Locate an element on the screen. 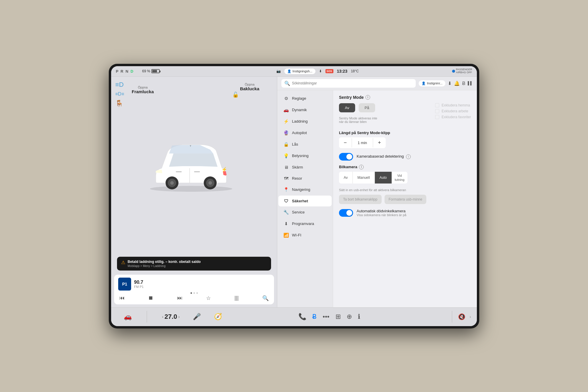  nav-label-reglage: Reglage is located at coordinates (299, 98).